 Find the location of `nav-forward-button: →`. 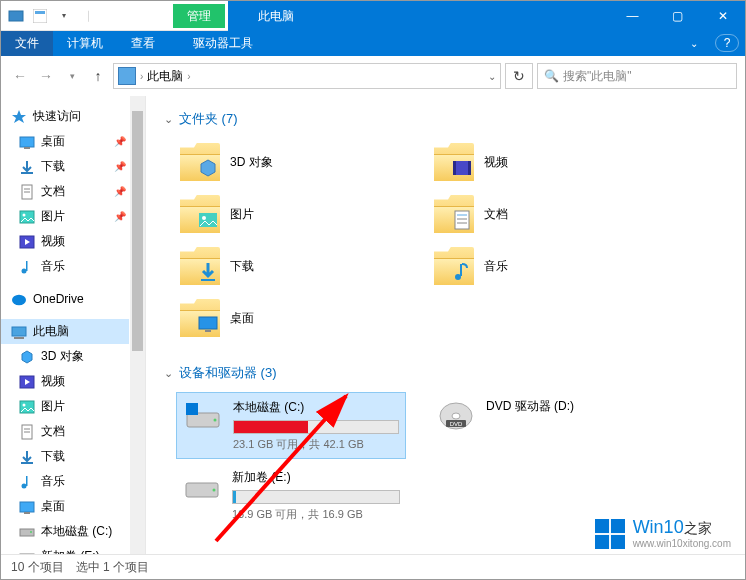

nav-forward-button: → is located at coordinates (46, 76).